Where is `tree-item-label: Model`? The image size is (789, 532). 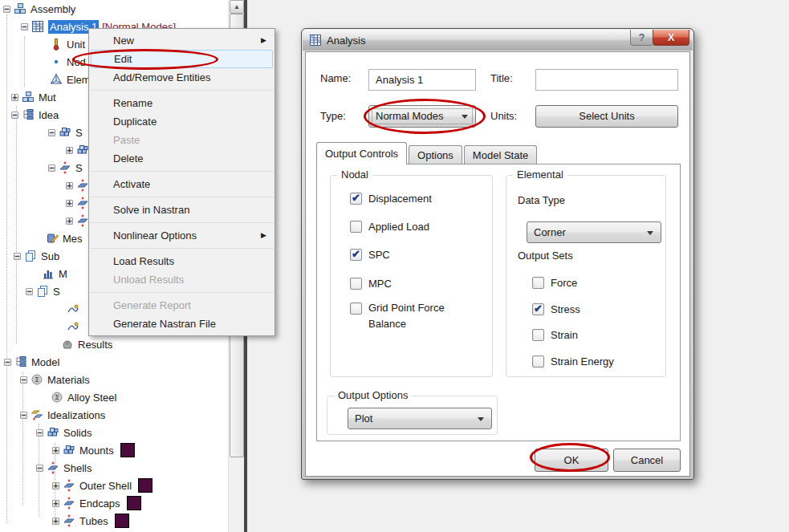
tree-item-label: Model is located at coordinates (45, 363).